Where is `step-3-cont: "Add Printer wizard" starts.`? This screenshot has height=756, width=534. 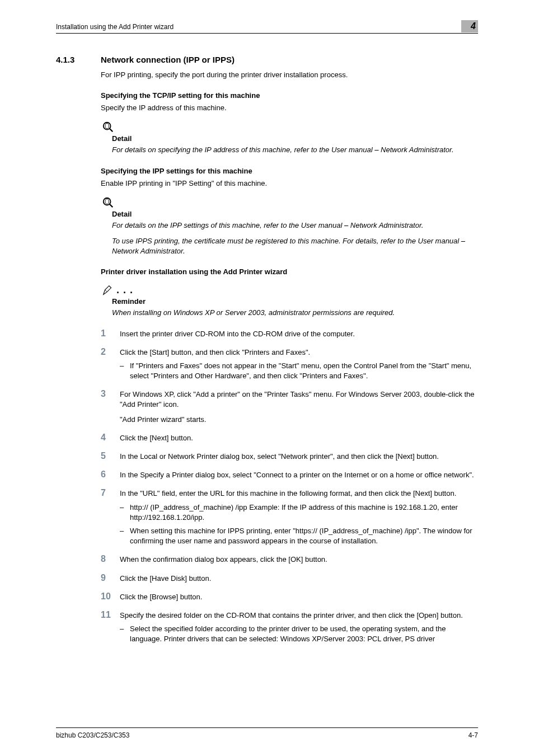 step-3-cont: "Add Printer wizard" starts. is located at coordinates (299, 420).